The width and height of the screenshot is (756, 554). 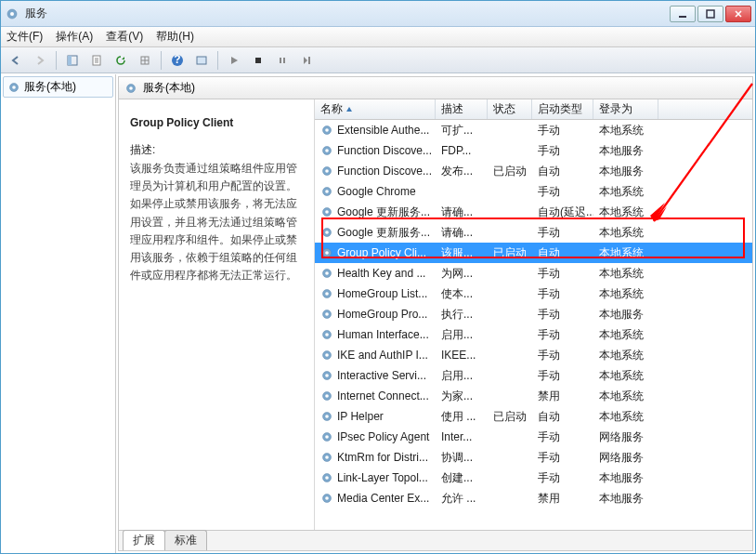 What do you see at coordinates (216, 222) in the screenshot?
I see `description-text: 该服务负责通过组策略组件应用管理员为计算机和用户配置的设置。如果停止或禁用该服务…` at bounding box center [216, 222].